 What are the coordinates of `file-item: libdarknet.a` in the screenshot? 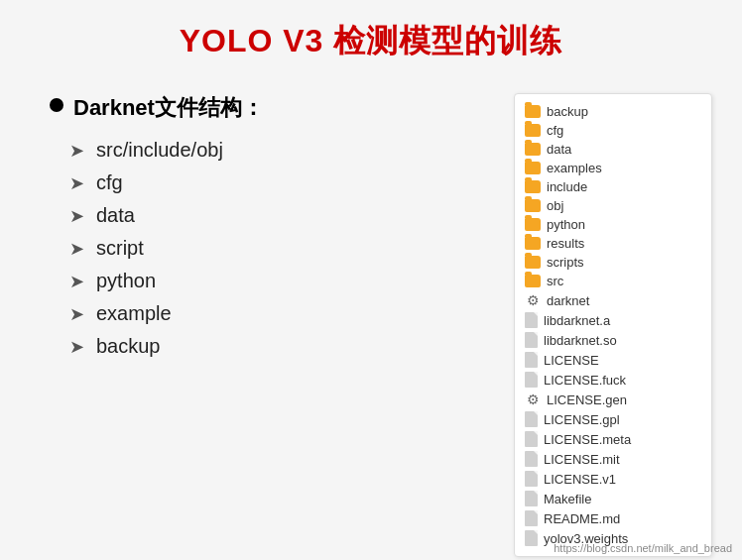 It's located at (613, 320).